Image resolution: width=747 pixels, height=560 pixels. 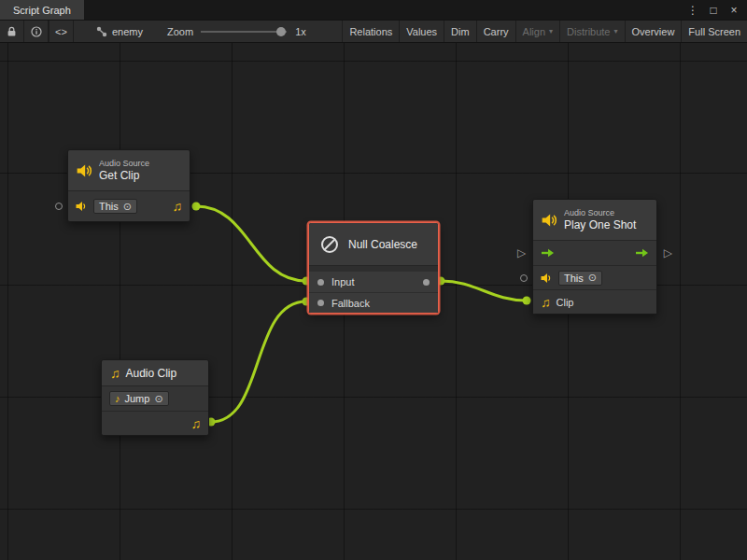 I want to click on audio-clip-value-row: ♪ Jump ⊙, so click(x=155, y=399).